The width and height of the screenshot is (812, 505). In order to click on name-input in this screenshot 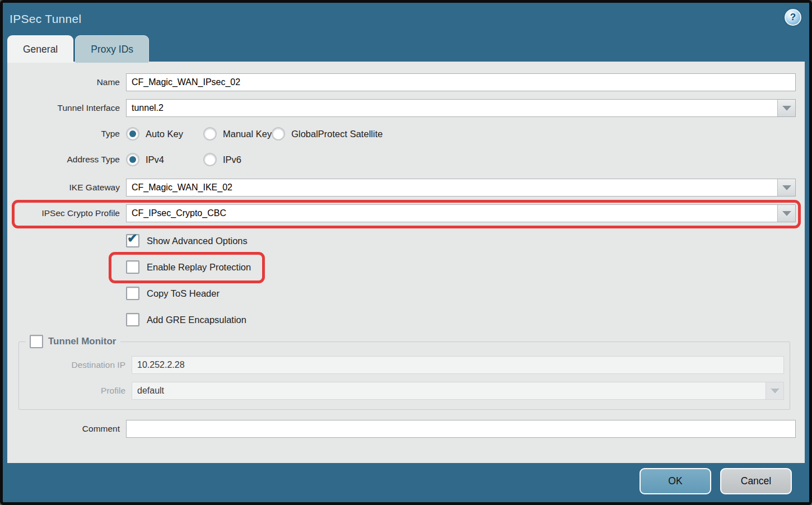, I will do `click(461, 82)`.